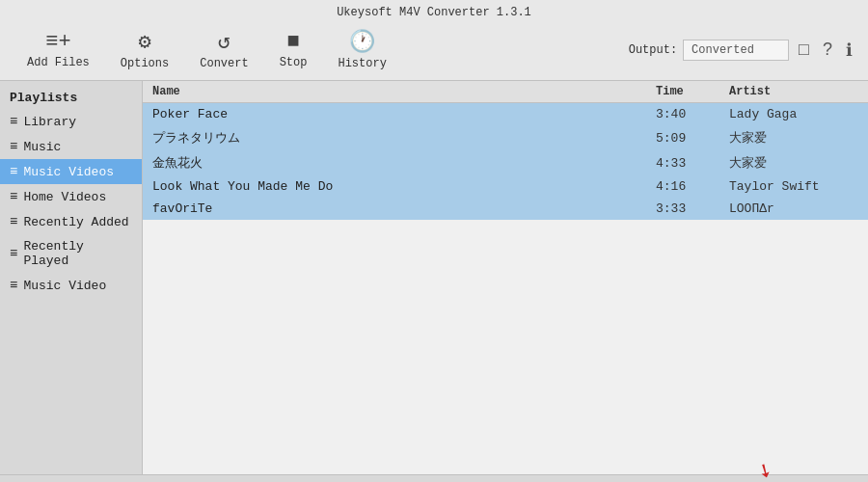 Image resolution: width=868 pixels, height=482 pixels. Describe the element at coordinates (743, 50) in the screenshot. I see `output-area: Output: □ ? ℹ` at that location.